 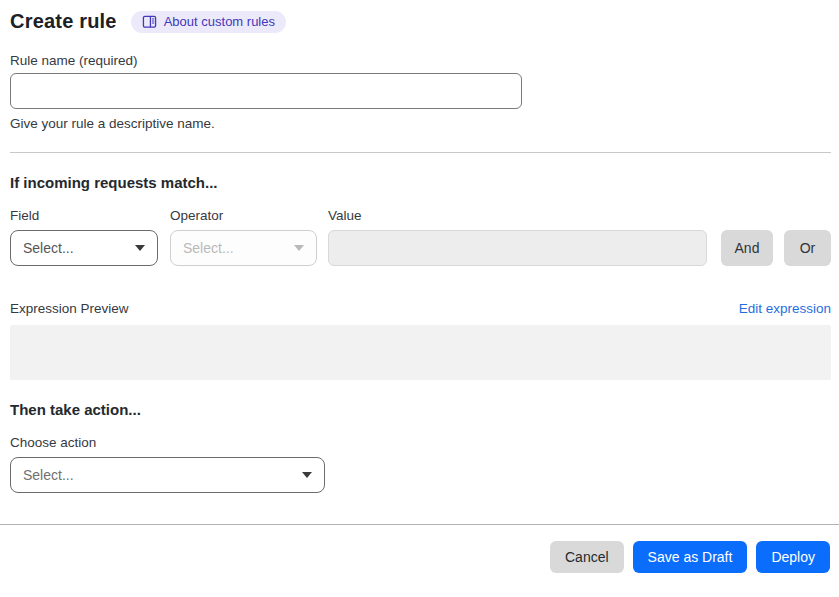 What do you see at coordinates (808, 248) in the screenshot?
I see `or-button: Or` at bounding box center [808, 248].